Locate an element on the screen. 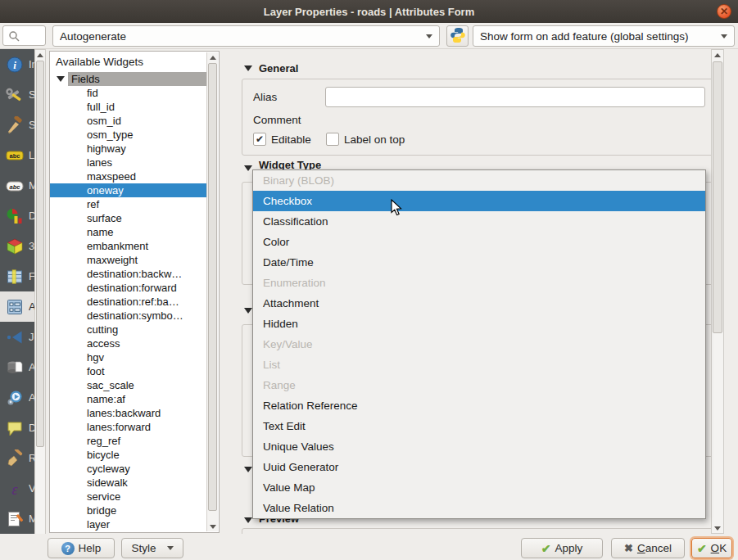 This screenshot has width=738, height=560. sidebar-item: abc Masks is located at coordinates (17, 185).